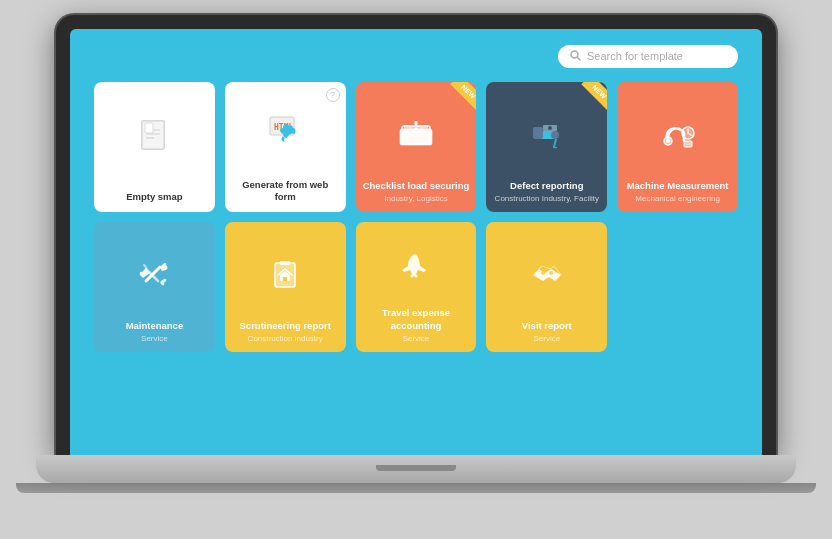 This screenshot has width=832, height=539. What do you see at coordinates (635, 56) in the screenshot?
I see `search-placeholder: Search for template` at bounding box center [635, 56].